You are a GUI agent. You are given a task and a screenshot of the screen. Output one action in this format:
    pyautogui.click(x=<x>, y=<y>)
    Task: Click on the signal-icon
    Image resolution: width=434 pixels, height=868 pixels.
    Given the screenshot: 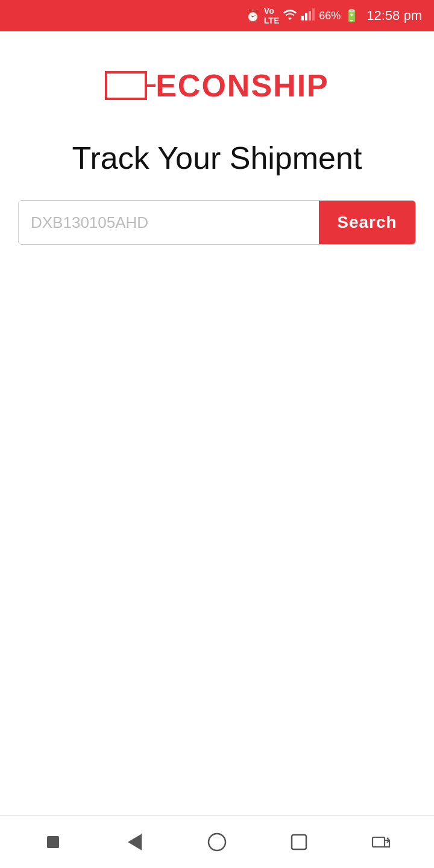 What is the action you would take?
    pyautogui.click(x=308, y=16)
    